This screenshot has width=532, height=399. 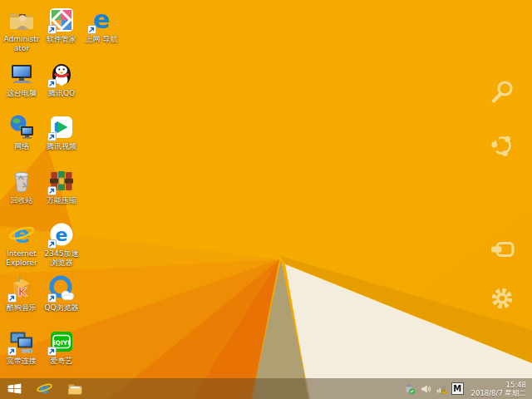 I want to click on taskbar-clock: 15:48 2018/8/7 星期二, so click(x=497, y=389).